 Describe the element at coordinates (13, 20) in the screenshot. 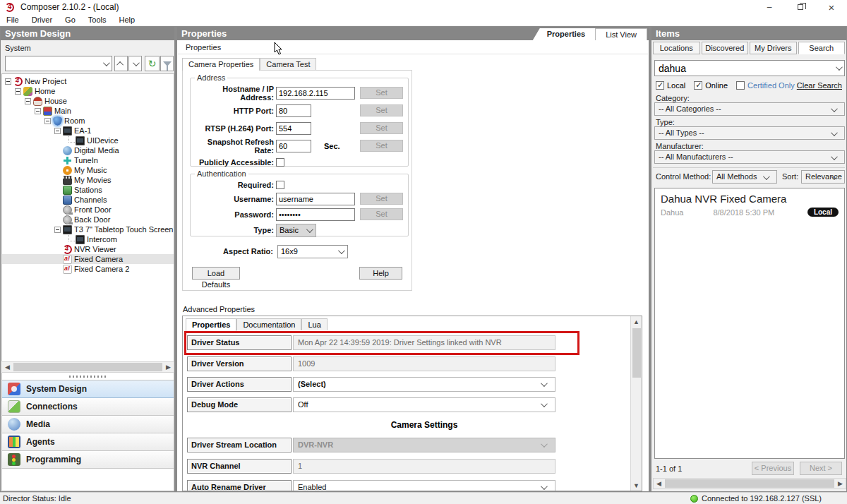

I see `menu-file: File` at that location.